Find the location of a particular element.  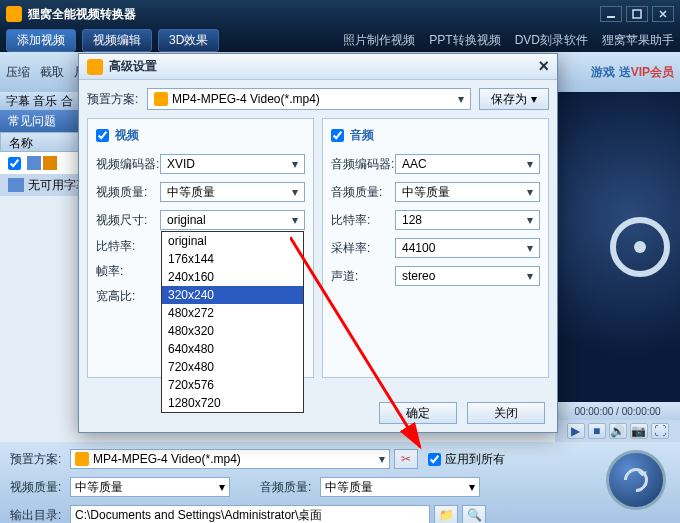

size-option: 480x320 is located at coordinates (232, 331).